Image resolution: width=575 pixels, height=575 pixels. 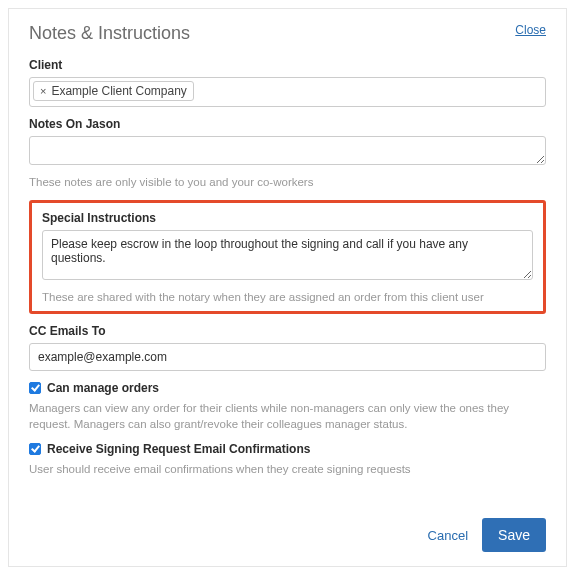 I want to click on special-instructions-hint: These are shared with the notary when th…, so click(x=288, y=297).